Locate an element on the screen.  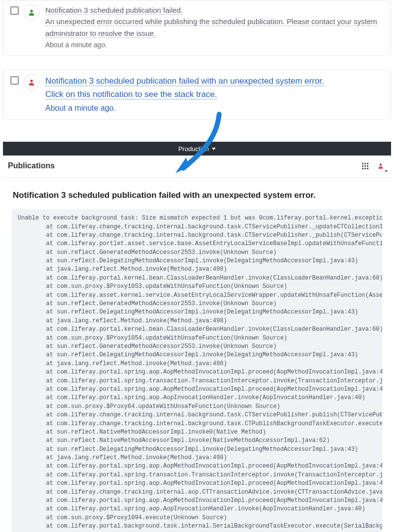
user-menu is located at coordinates (381, 166).